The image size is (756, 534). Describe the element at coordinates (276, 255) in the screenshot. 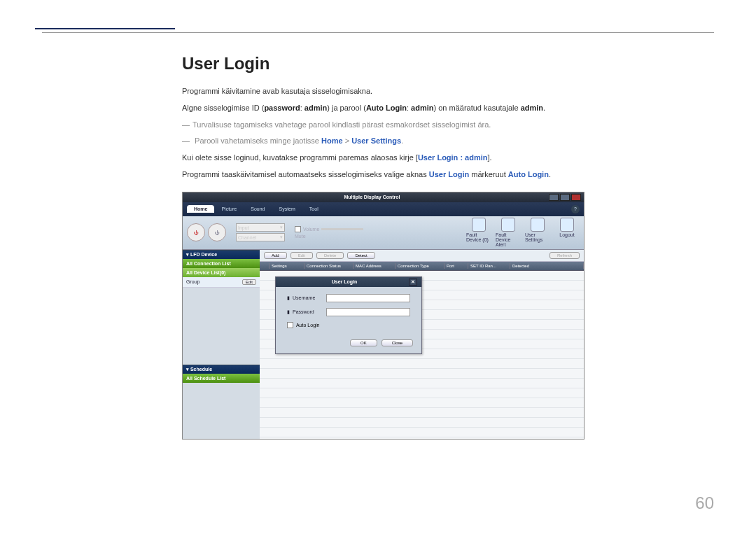

I see `add-button: Add` at that location.